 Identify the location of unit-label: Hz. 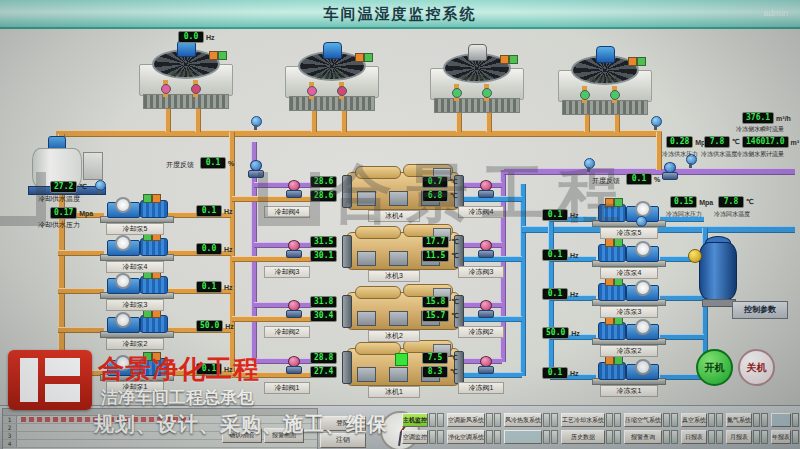
(230, 326).